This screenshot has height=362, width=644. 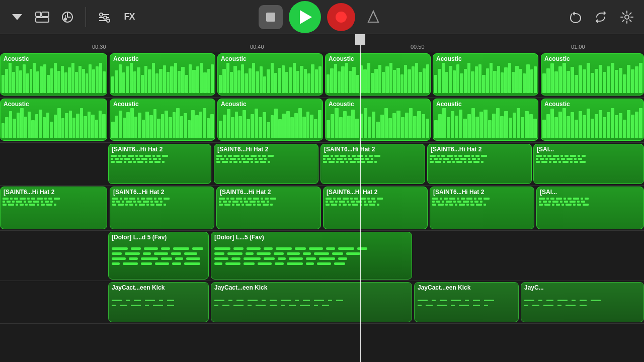 What do you see at coordinates (378, 74) in the screenshot?
I see `clip-acoustic-1d: Acoustic` at bounding box center [378, 74].